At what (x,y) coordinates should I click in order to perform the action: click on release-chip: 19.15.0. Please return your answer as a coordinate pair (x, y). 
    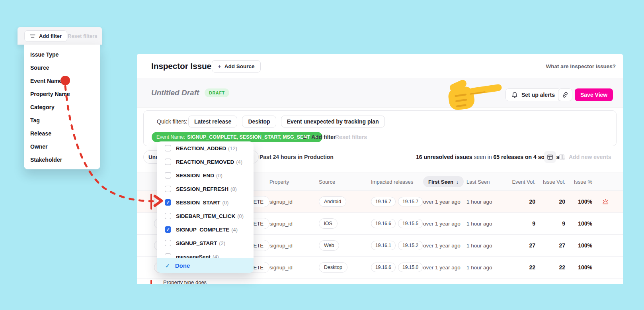
    Looking at the image, I should click on (410, 267).